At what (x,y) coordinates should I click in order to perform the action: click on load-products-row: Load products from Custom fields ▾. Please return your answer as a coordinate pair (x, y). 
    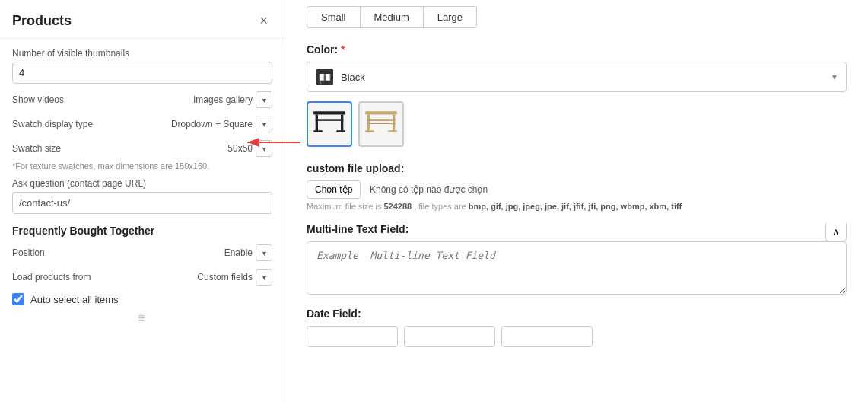
    Looking at the image, I should click on (142, 277).